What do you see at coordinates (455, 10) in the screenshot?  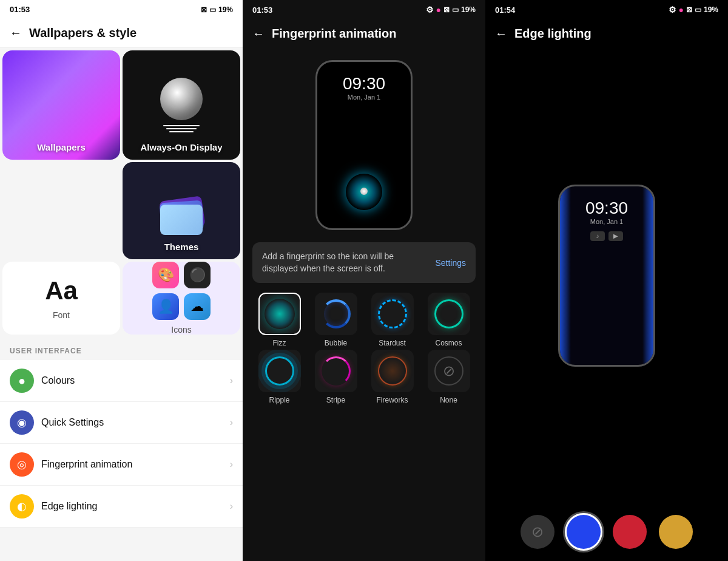 I see `battery-icon-p2: ▭` at bounding box center [455, 10].